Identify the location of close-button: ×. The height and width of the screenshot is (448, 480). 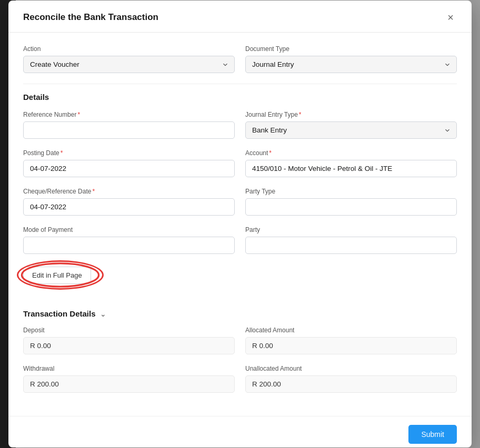
(451, 17).